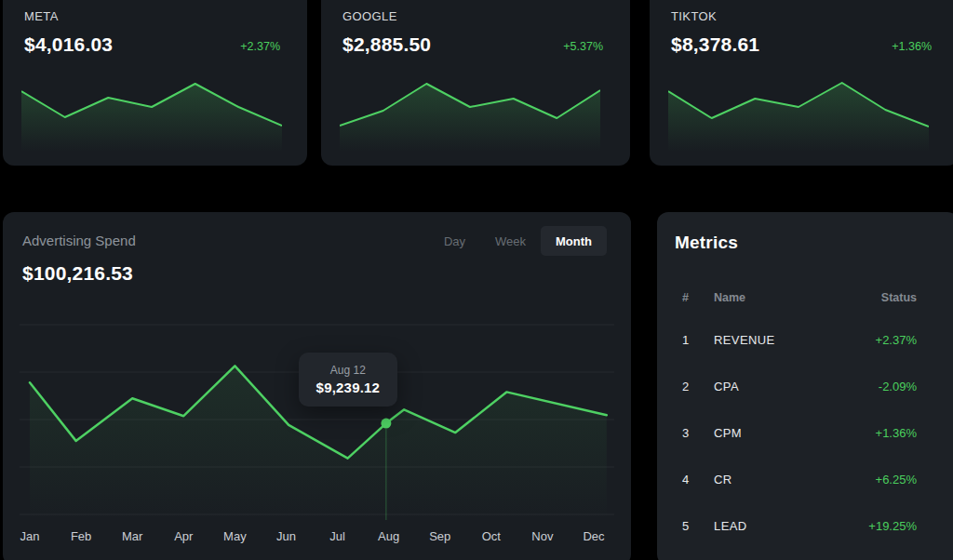 This screenshot has width=953, height=560. Describe the element at coordinates (685, 433) in the screenshot. I see `metric-rank: 3` at that location.